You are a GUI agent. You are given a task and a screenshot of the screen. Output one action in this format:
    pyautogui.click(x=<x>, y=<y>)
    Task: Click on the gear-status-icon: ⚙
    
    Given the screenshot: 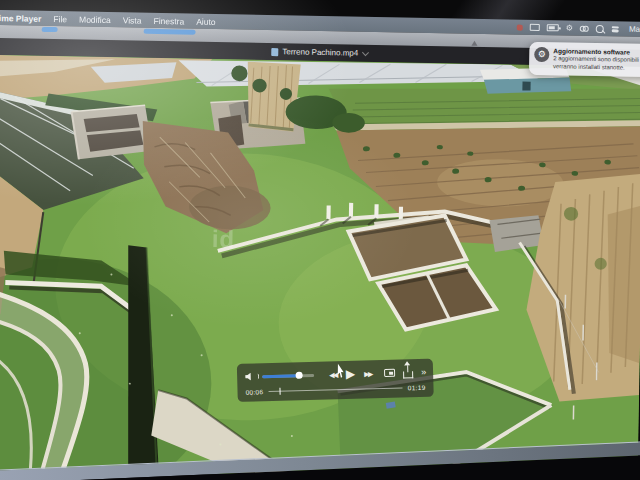 What is the action you would take?
    pyautogui.click(x=570, y=28)
    